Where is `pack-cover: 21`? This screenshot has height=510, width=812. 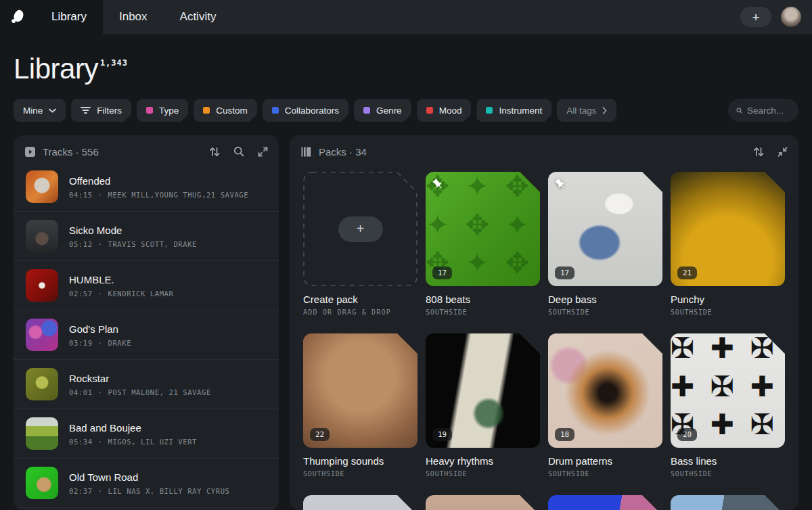
pack-cover: 21 is located at coordinates (728, 229).